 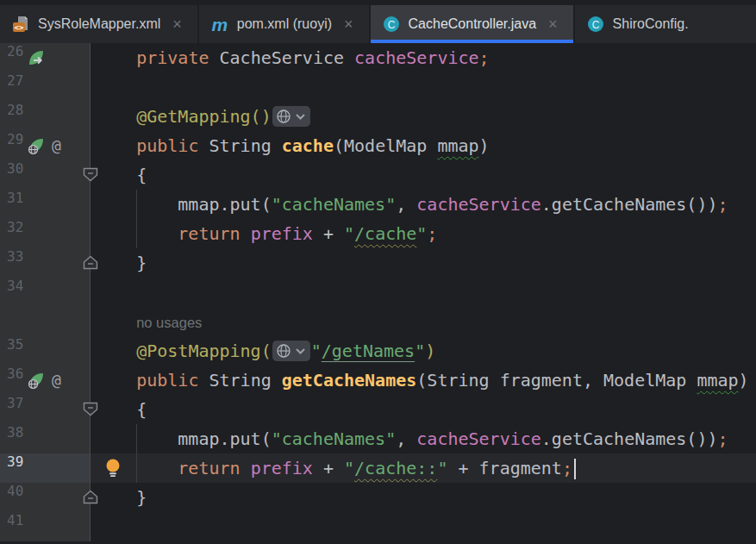 What do you see at coordinates (16, 286) in the screenshot?
I see `line-number: 34` at bounding box center [16, 286].